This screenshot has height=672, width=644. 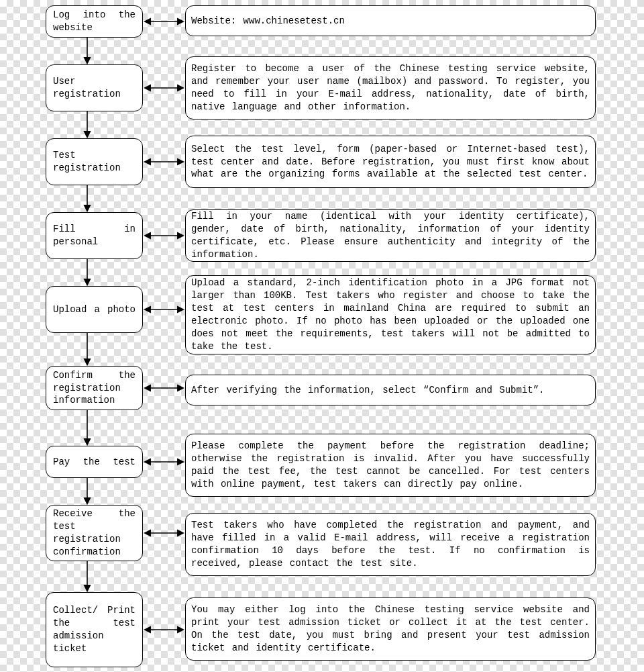 I want to click on desc-box-8: You may either log into the Chinese test…, so click(x=390, y=629).